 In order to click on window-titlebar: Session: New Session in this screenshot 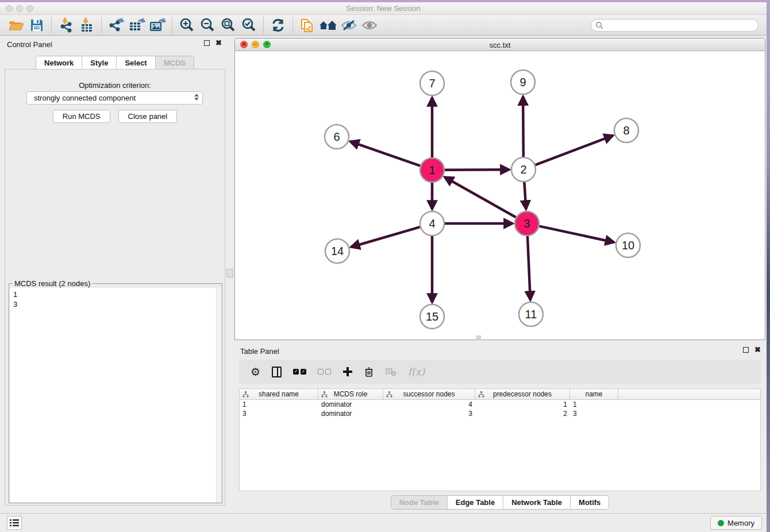, I will do `click(383, 9)`.